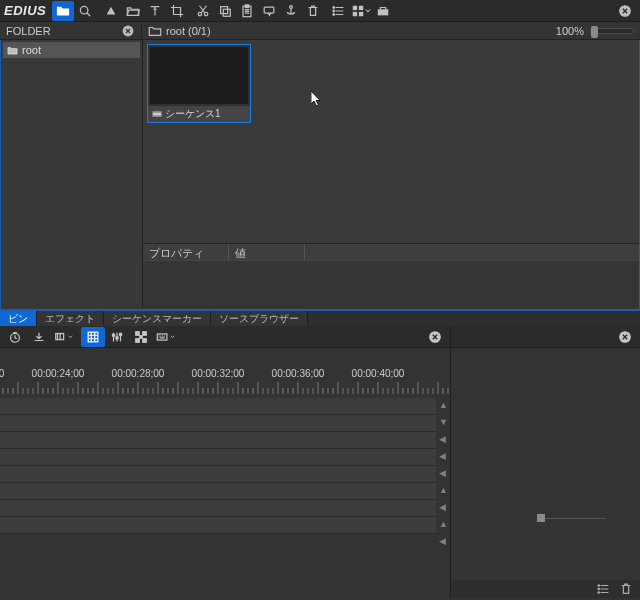 The height and width of the screenshot is (600, 640). I want to click on folder-header-cell: FOLDER, so click(71, 31).